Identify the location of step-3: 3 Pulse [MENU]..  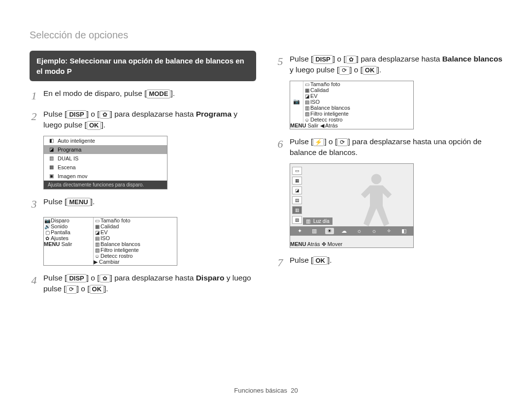
(143, 204).